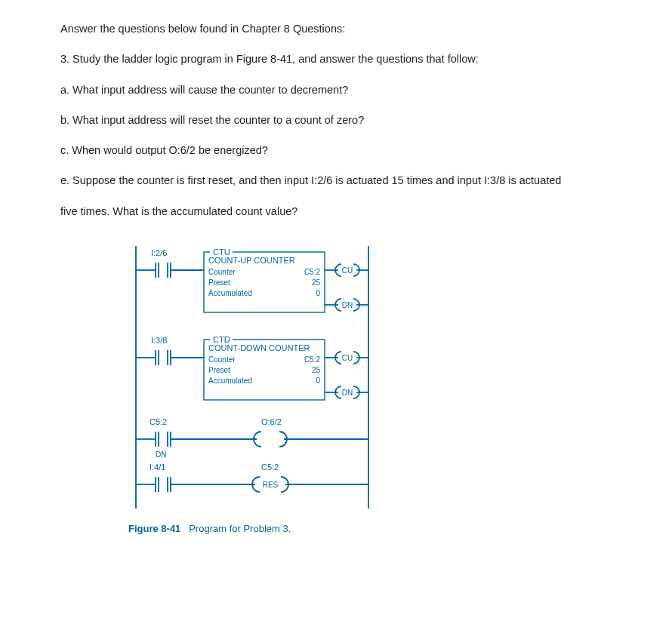  I want to click on rung3-output-label: O:6/2, so click(272, 422).